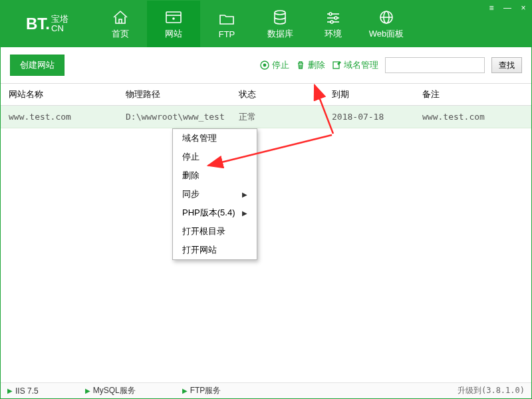 Image resolution: width=532 pixels, height=399 pixels. I want to click on ctx-open-site: 打开网站, so click(215, 250).